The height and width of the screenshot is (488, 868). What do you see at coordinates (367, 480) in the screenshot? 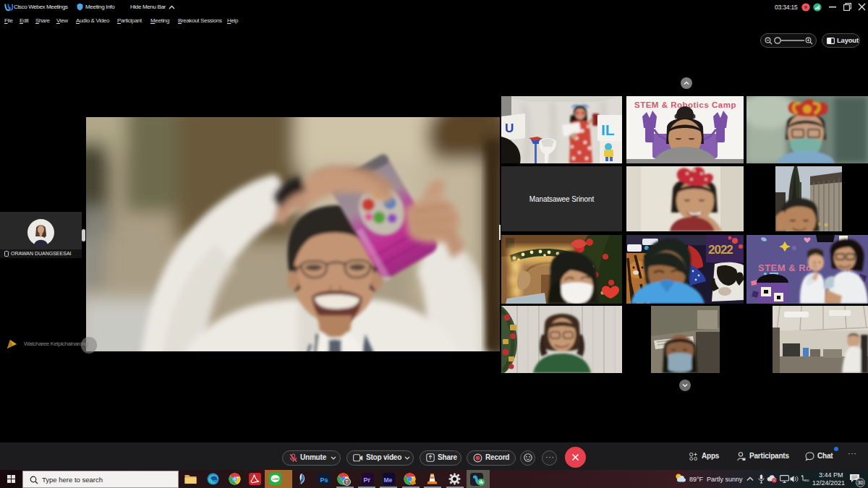
I see `svg-text: Pr` at bounding box center [367, 480].